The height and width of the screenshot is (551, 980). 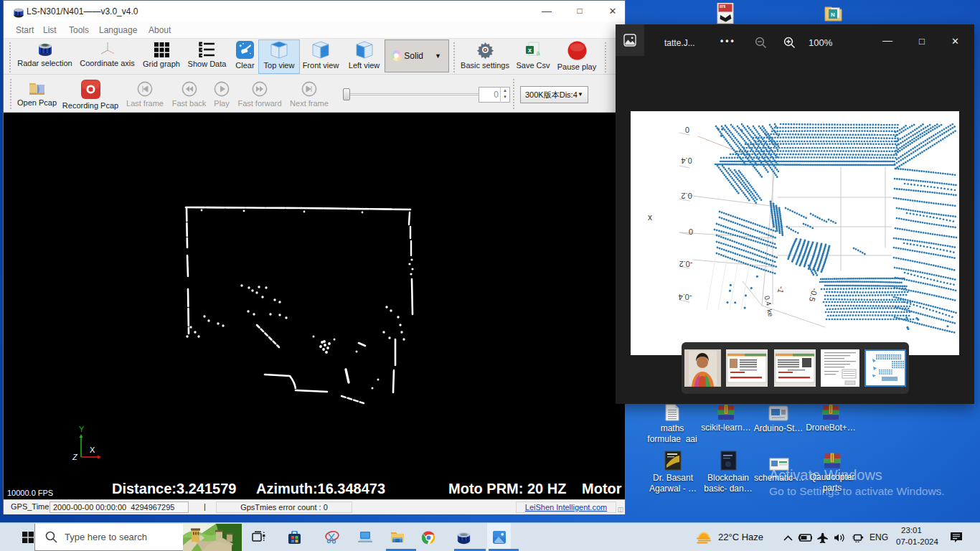 What do you see at coordinates (771, 313) in the screenshot?
I see `svg-text: ke` at bounding box center [771, 313].